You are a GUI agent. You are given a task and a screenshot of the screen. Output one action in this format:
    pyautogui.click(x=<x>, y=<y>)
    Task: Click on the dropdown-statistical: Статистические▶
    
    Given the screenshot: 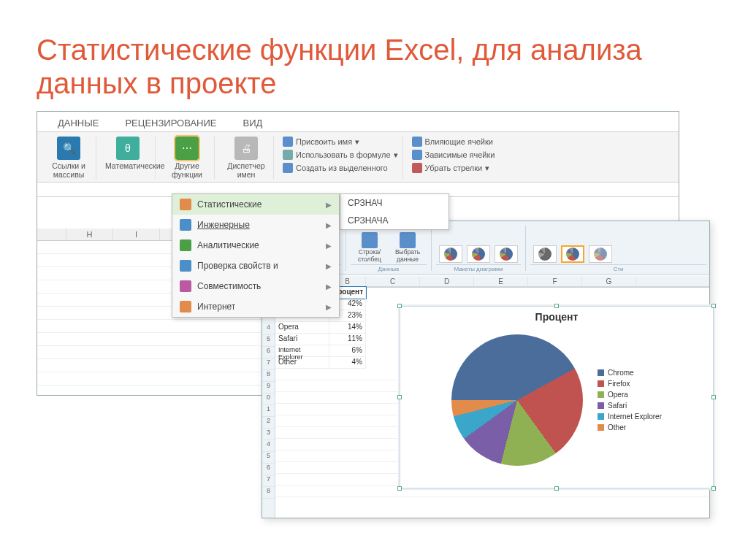 What is the action you would take?
    pyautogui.click(x=256, y=204)
    